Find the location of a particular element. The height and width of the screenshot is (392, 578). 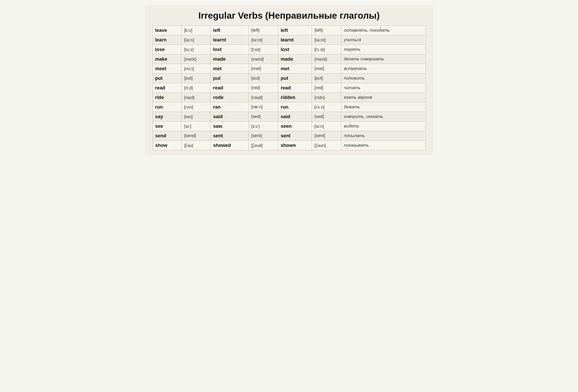

base-word: ride is located at coordinates (167, 97).